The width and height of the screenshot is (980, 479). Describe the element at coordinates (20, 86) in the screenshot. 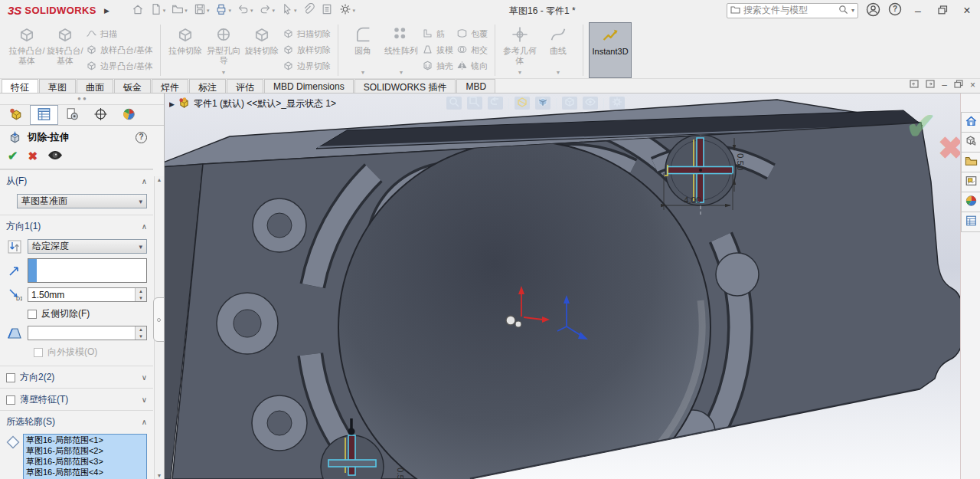

I see `tab-特征: 特征` at that location.